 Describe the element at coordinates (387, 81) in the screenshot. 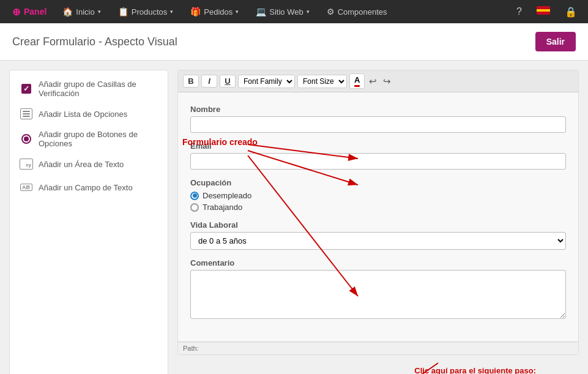

I see `toolbar-redo: ↪` at that location.